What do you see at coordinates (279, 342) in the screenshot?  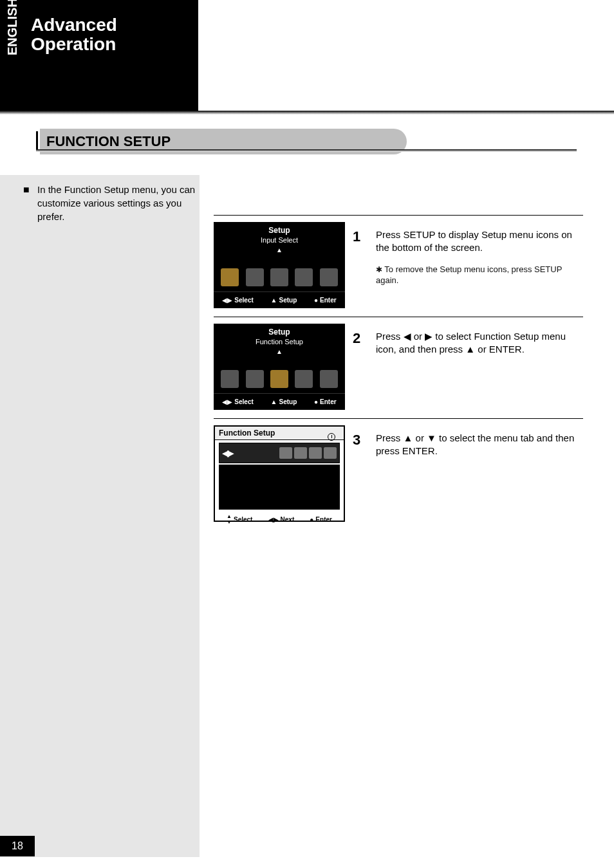 I see `osd-subtitle: Function Setup` at bounding box center [279, 342].